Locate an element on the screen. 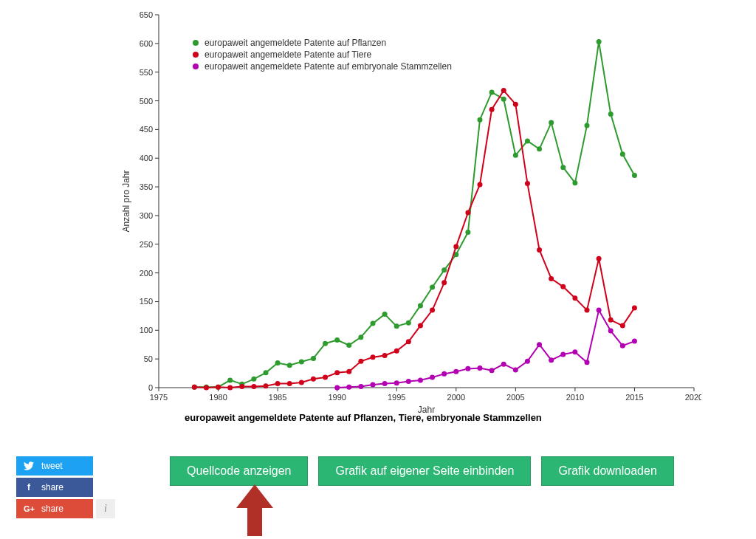  svg-text: Anzahl pro Jahr is located at coordinates (126, 201).